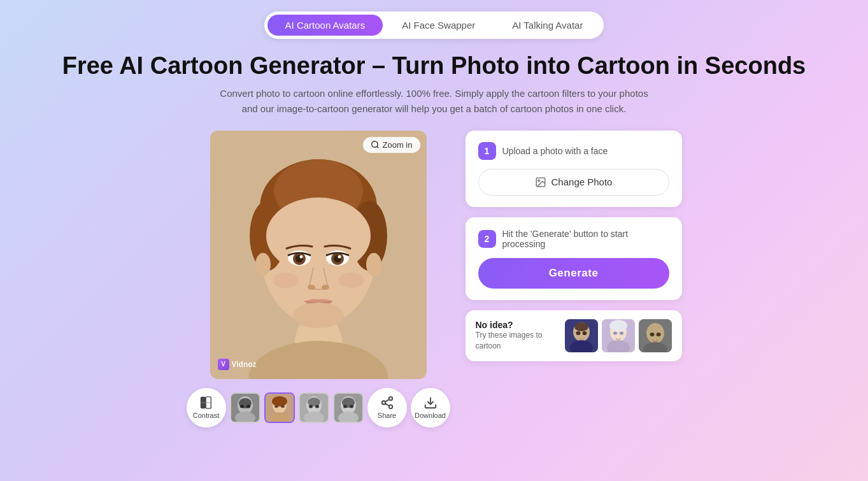 The height and width of the screenshot is (481, 868). What do you see at coordinates (434, 66) in the screenshot?
I see `page-title: Free AI Cartoon Generator – Turn Photo i…` at bounding box center [434, 66].